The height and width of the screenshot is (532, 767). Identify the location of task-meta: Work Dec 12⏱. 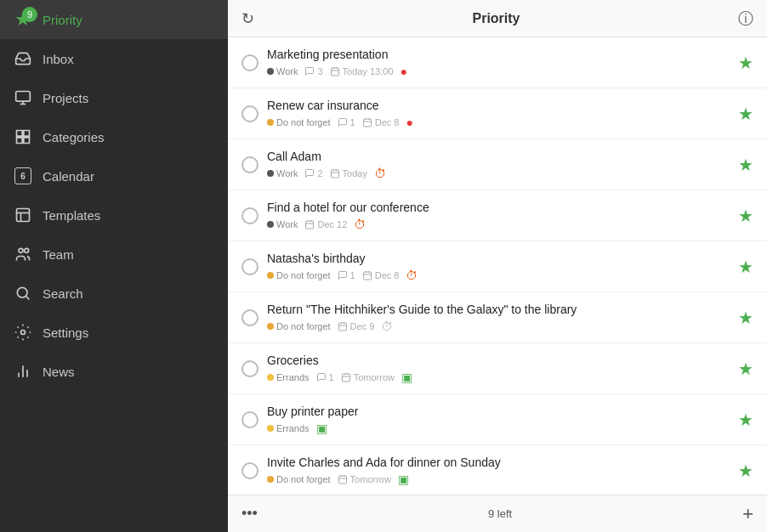
(498, 224).